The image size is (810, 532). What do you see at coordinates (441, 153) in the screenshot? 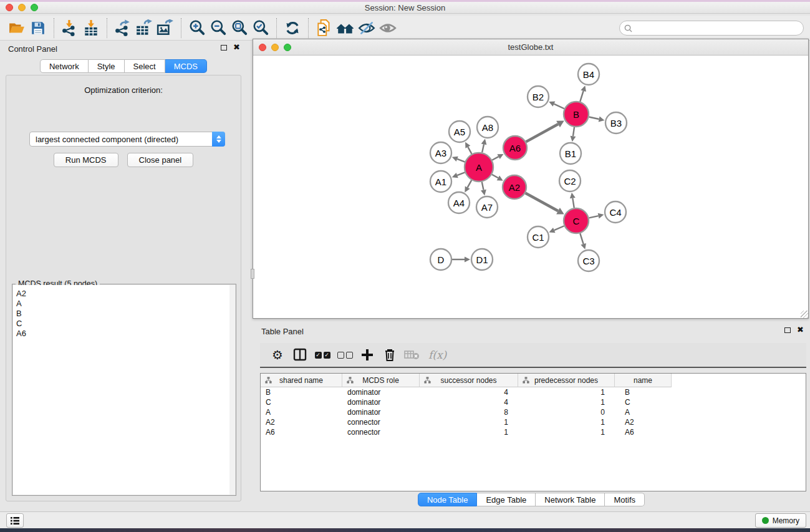
I see `node-A3: A3` at bounding box center [441, 153].